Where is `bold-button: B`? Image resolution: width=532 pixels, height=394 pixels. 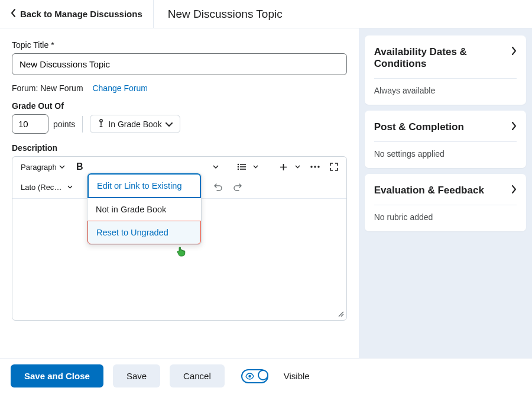 bold-button: B is located at coordinates (80, 167).